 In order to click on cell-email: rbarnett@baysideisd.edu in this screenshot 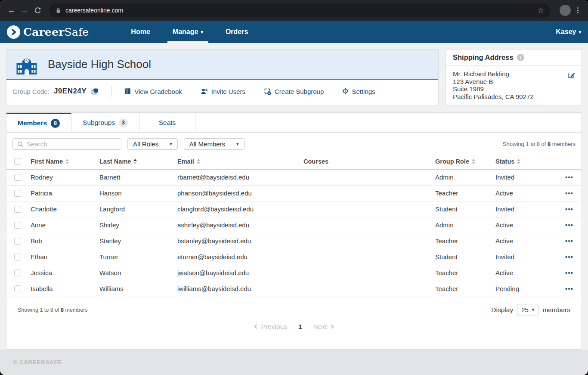, I will do `click(237, 177)`.